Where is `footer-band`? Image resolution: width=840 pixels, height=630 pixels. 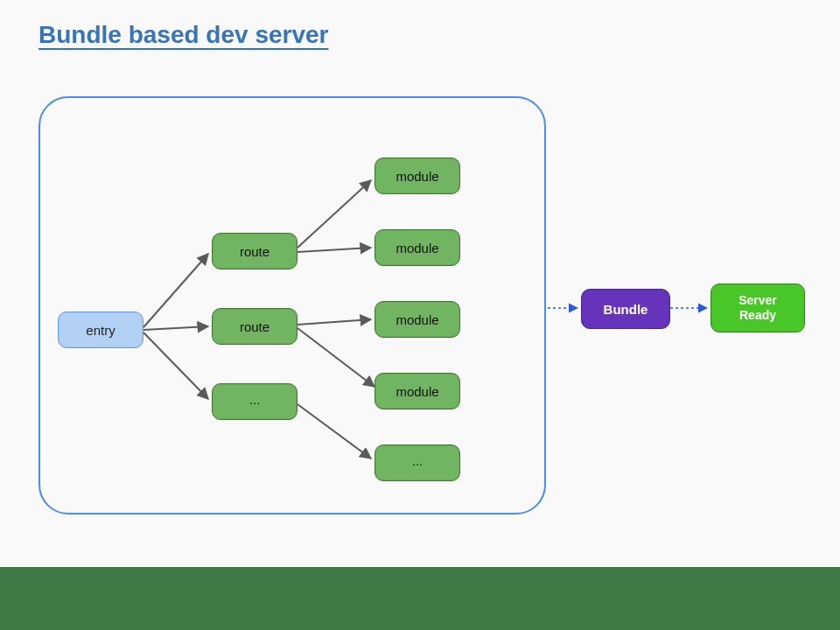 footer-band is located at coordinates (420, 598).